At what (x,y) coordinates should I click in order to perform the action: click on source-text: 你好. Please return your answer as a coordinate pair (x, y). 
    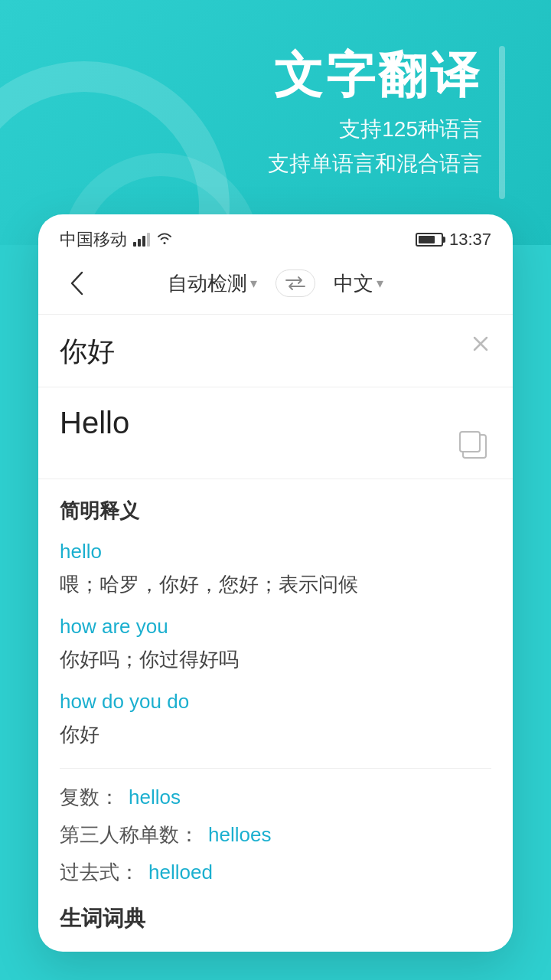
    Looking at the image, I should click on (276, 352).